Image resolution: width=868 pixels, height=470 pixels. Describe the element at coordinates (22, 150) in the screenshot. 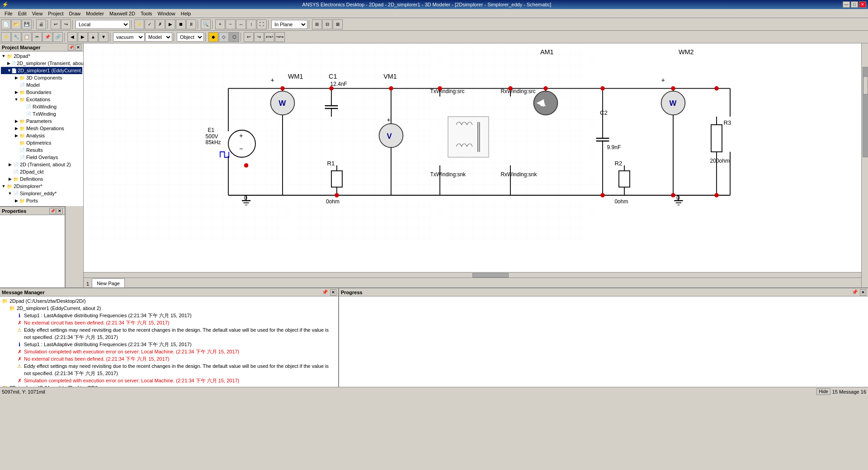

I see `file-icon: 📄` at that location.